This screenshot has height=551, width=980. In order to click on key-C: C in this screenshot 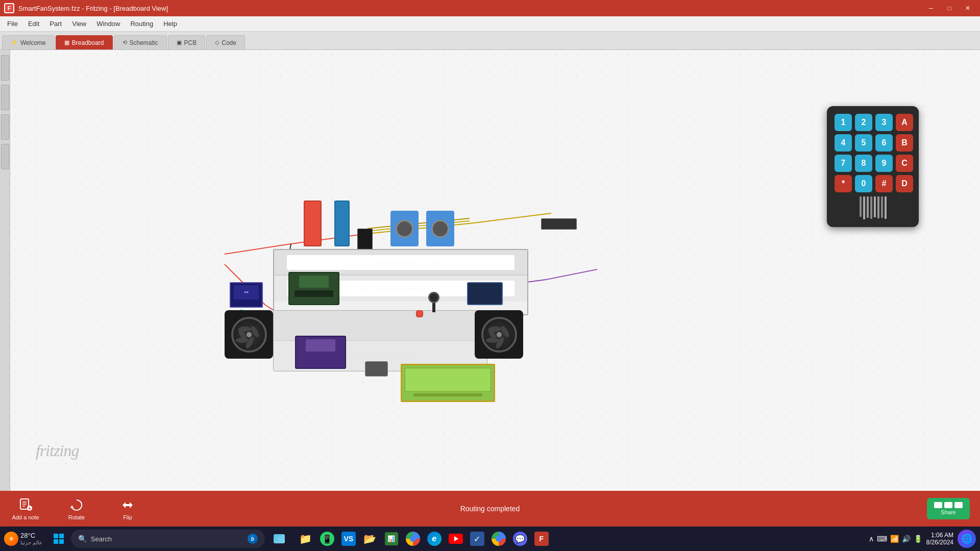, I will do `click(904, 163)`.